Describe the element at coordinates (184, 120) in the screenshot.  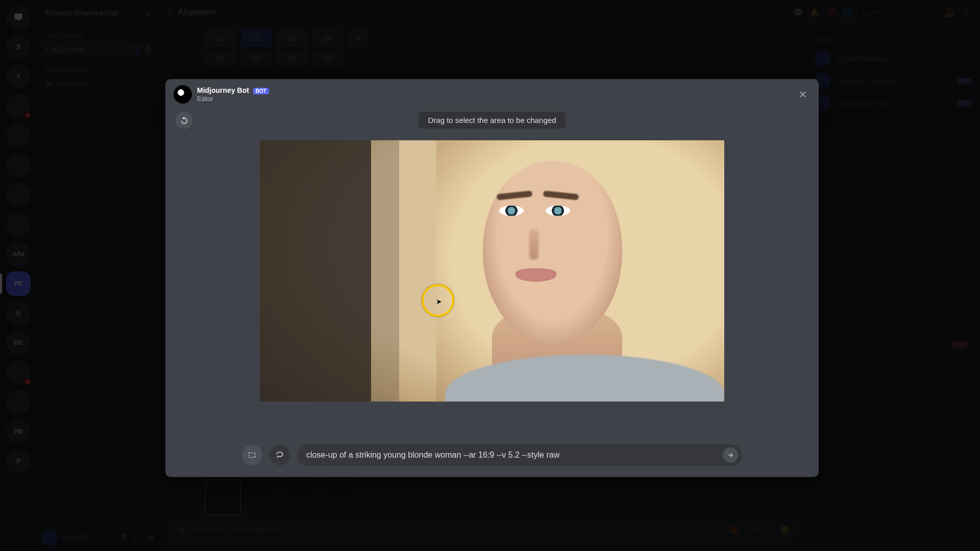
I see `undo-button` at that location.